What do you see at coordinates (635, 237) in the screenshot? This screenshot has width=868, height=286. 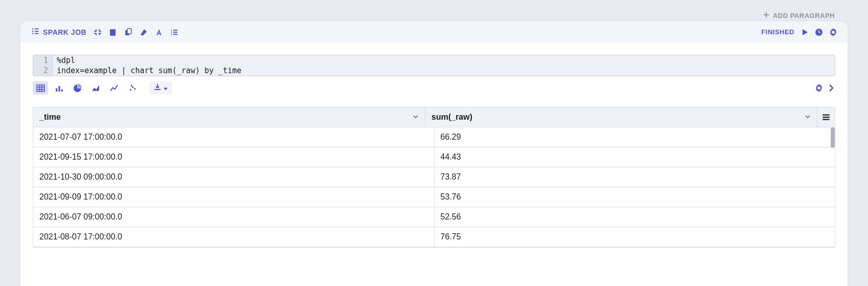 I see `cell-sum: 76.75` at bounding box center [635, 237].